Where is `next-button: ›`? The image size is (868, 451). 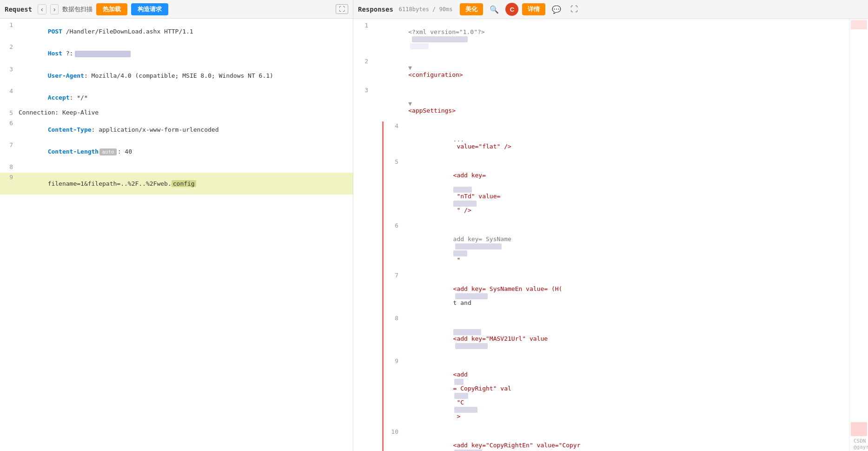
next-button: › is located at coordinates (55, 9).